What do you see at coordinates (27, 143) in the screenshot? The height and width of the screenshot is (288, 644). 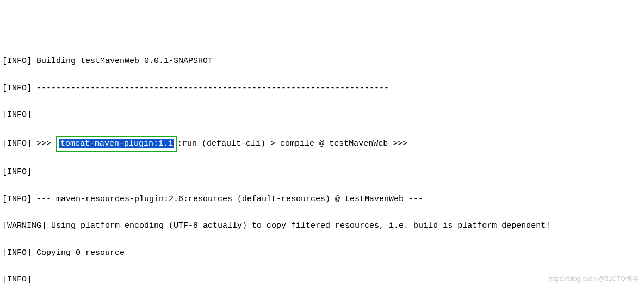 I see `log-prefix: [INFO] >>>` at bounding box center [27, 143].